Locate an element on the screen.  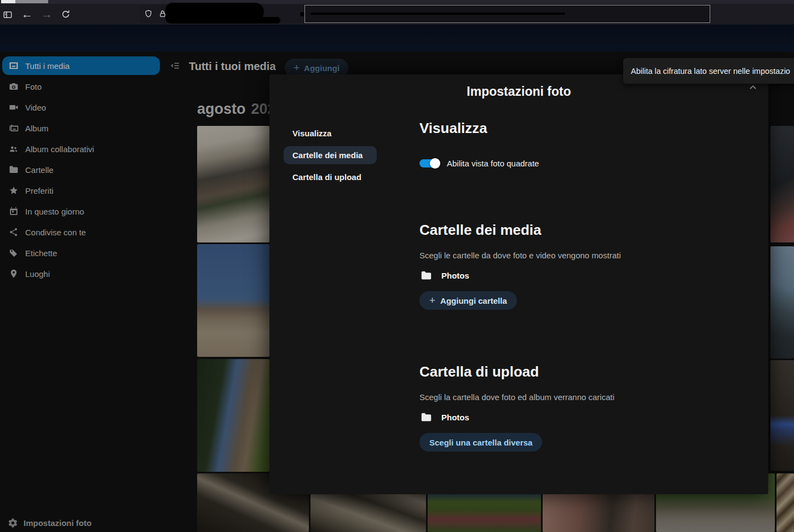
section-heading-cartella-di-upload: Cartella di upload is located at coordinates (587, 372).